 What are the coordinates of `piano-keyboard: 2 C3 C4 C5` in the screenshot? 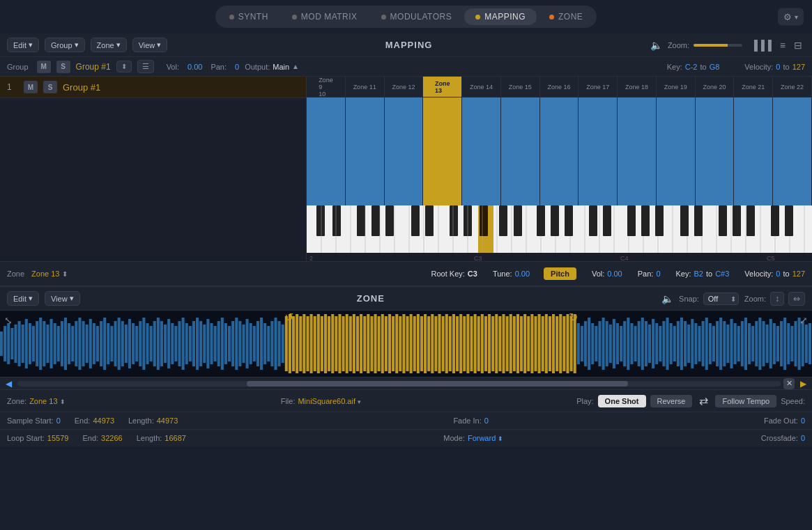 It's located at (559, 233).